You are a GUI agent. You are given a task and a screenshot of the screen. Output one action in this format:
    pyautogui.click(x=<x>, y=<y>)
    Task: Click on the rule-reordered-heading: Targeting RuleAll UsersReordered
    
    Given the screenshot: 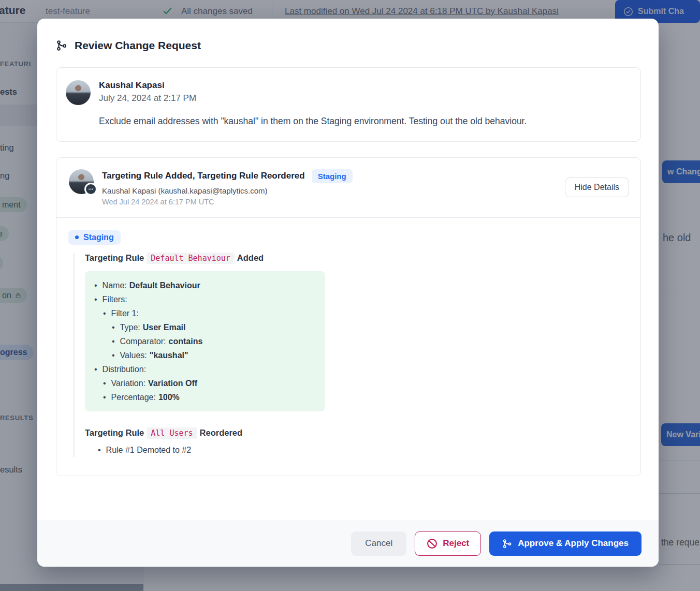 What is the action you would take?
    pyautogui.click(x=357, y=433)
    